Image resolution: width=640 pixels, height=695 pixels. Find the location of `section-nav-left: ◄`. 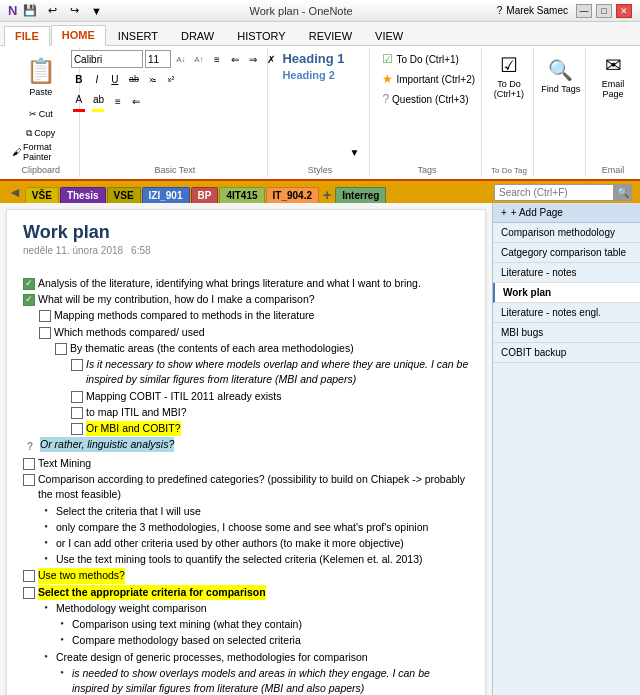

section-nav-left: ◄ is located at coordinates (15, 192).